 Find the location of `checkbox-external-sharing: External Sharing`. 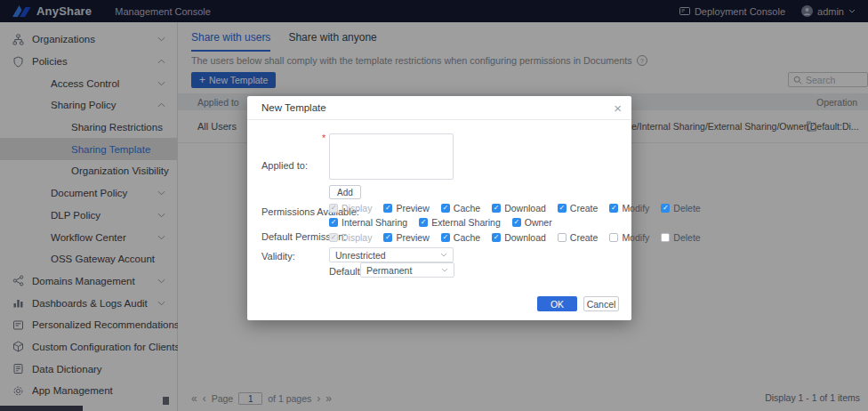

checkbox-external-sharing: External Sharing is located at coordinates (460, 222).